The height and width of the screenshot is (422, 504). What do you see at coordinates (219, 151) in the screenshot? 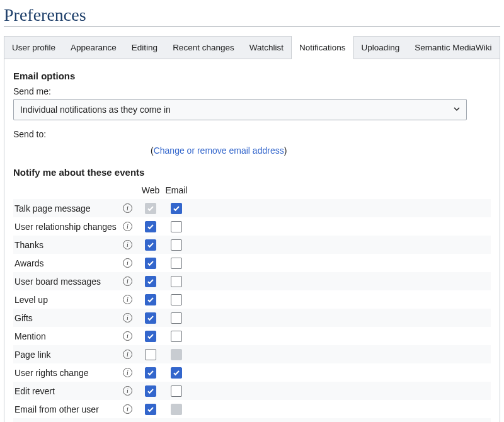
I see `change-email-link: Change or remove email address` at bounding box center [219, 151].